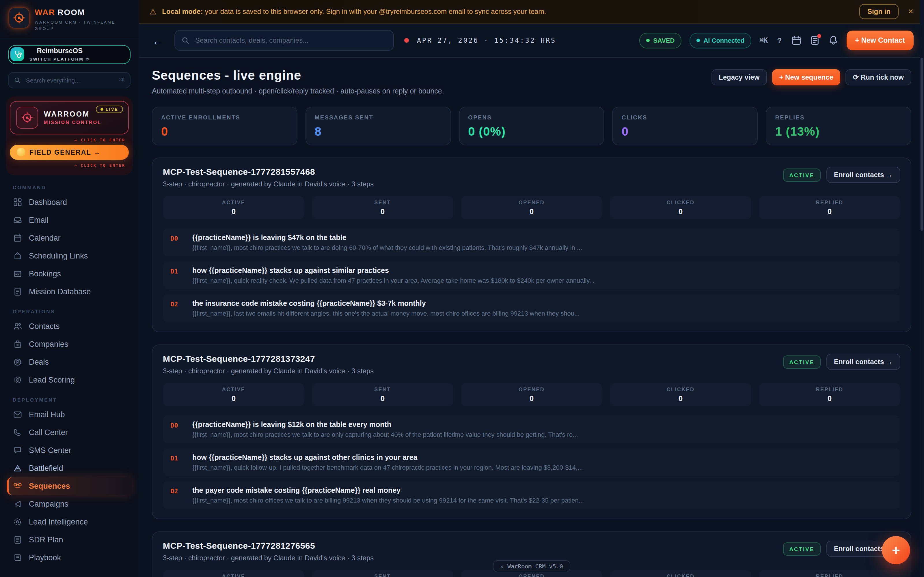 The image size is (924, 577). I want to click on sidebar-nav: COMMAND Dashboard Email, so click(69, 371).